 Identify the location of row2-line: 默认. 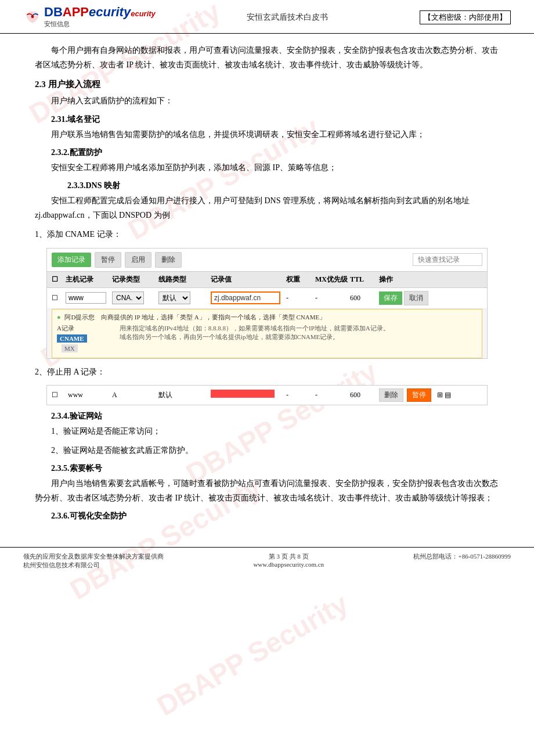
(185, 395).